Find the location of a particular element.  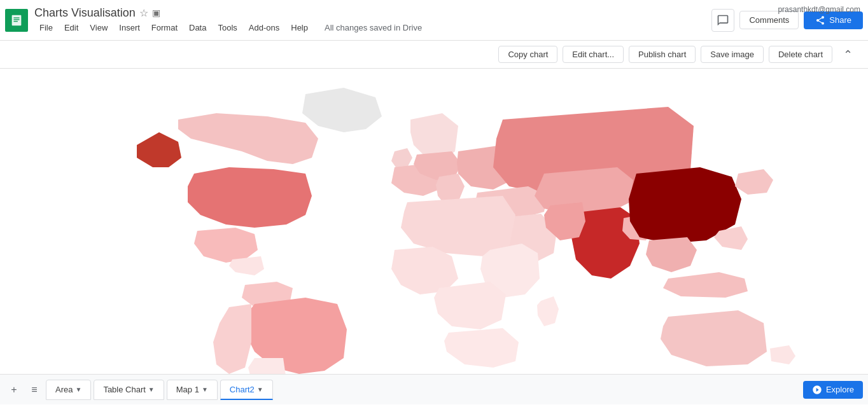

save-image-button: Save image is located at coordinates (732, 55).